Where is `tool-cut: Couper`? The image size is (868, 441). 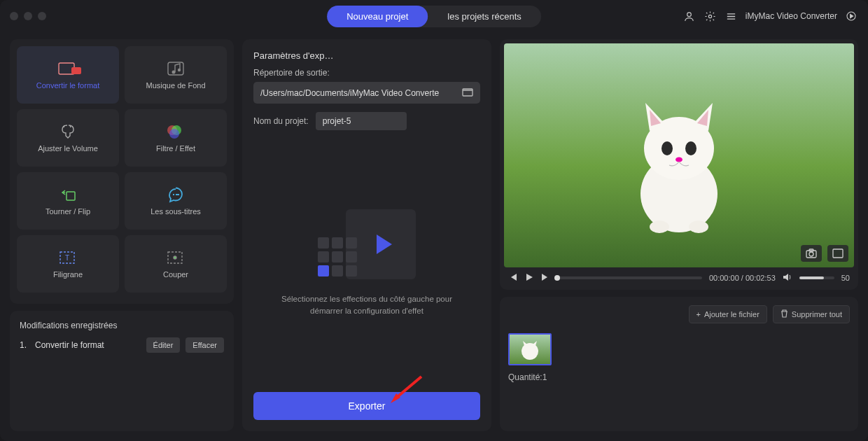
tool-cut: Couper is located at coordinates (176, 264).